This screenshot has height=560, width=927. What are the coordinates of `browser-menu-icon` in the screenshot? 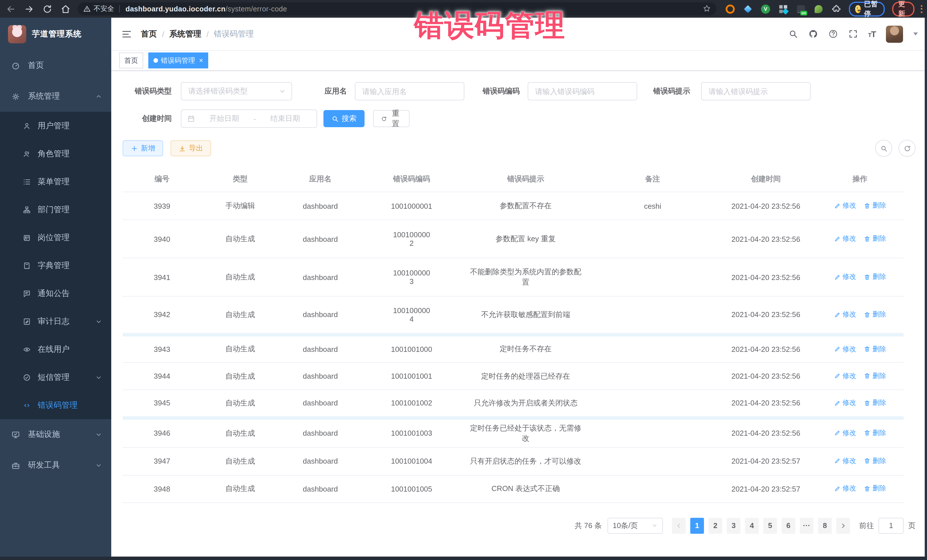 It's located at (922, 9).